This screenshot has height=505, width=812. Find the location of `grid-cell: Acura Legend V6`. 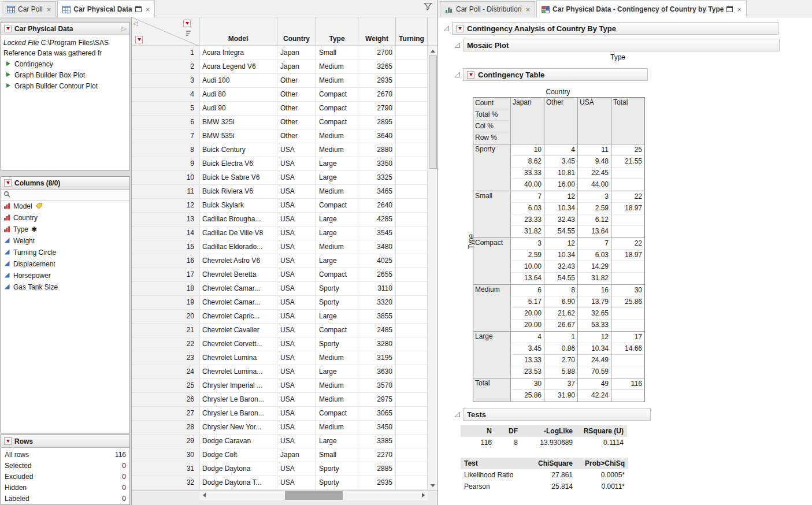

grid-cell: Acura Legend V6 is located at coordinates (238, 67).